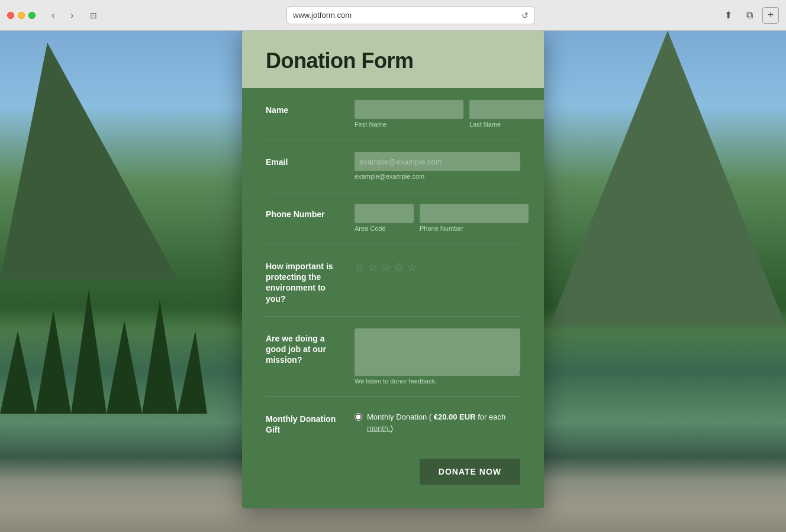 Image resolution: width=786 pixels, height=532 pixels. What do you see at coordinates (409, 124) in the screenshot?
I see `first-name-sublabel: First Name` at bounding box center [409, 124].